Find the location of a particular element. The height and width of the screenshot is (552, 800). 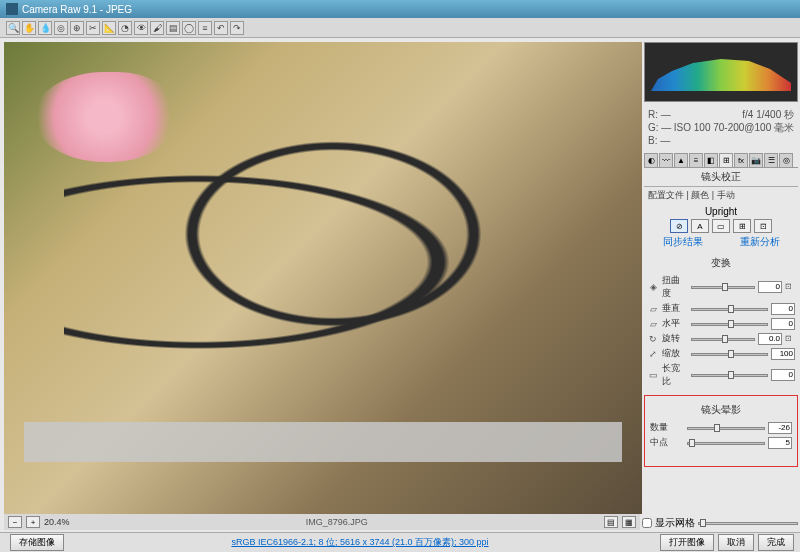

zoom-in-icon: + is located at coordinates (33, 522).